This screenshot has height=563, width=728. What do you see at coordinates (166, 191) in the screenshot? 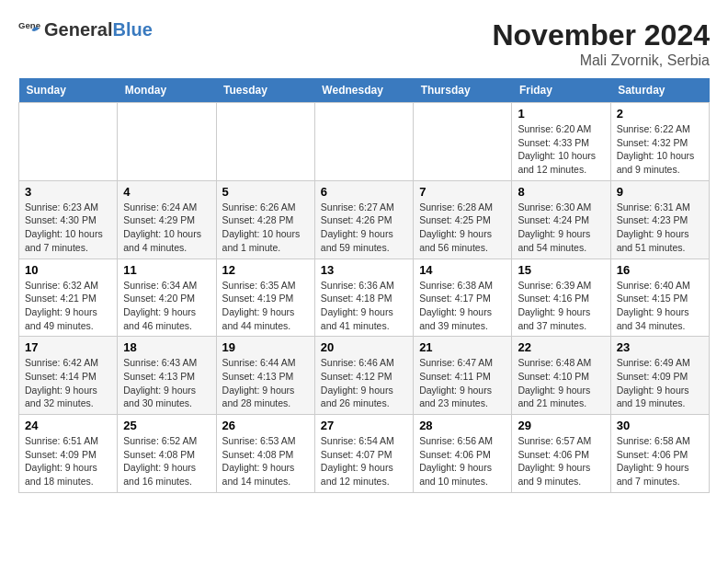
I see `day-number: 4` at bounding box center [166, 191].